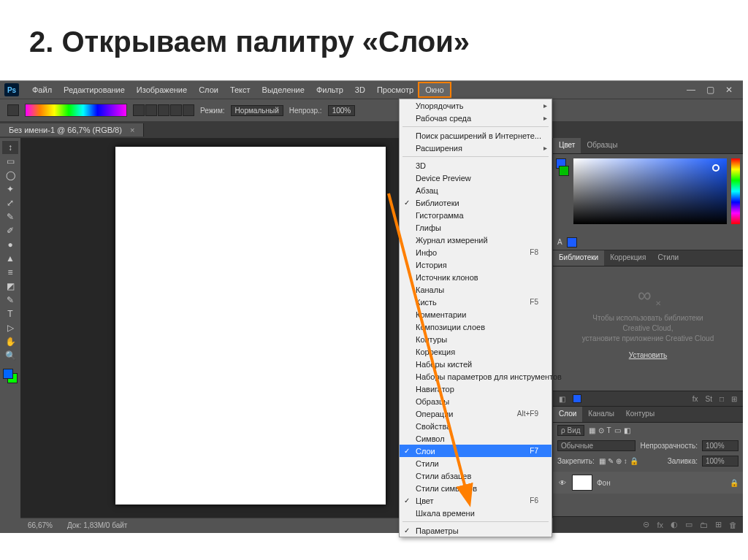  What do you see at coordinates (720, 461) in the screenshot?
I see `fill-field: 100%` at bounding box center [720, 461].